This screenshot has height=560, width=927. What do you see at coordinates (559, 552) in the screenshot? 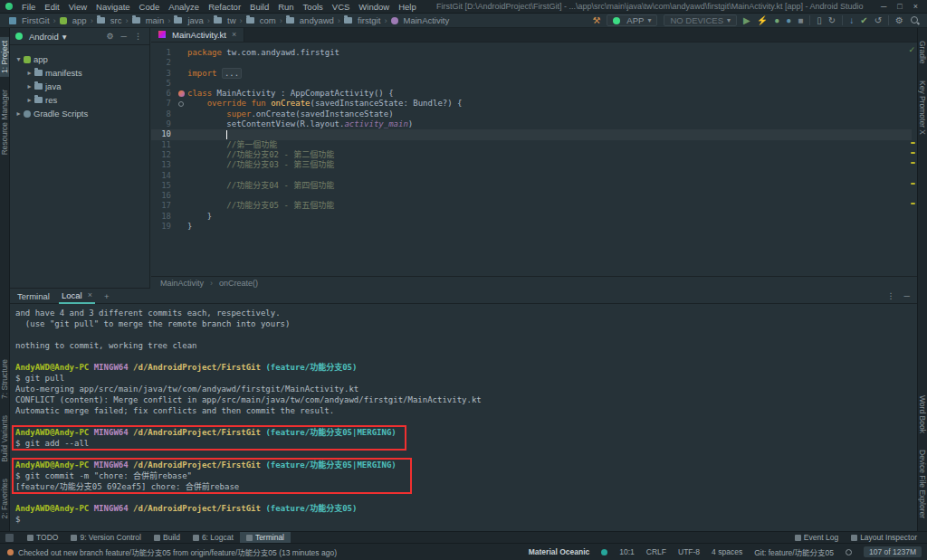
I see `theme-name: Material Oceanic` at bounding box center [559, 552].